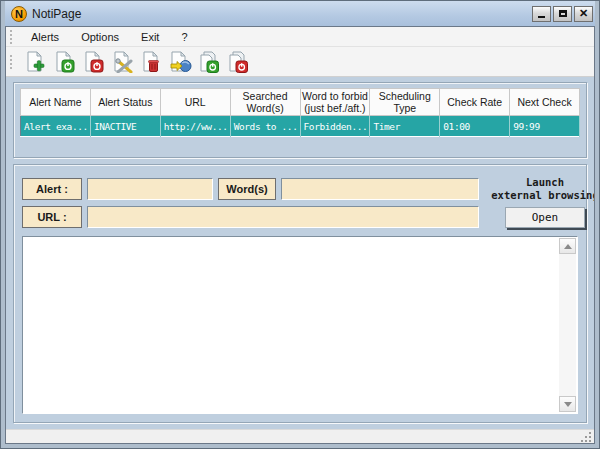 This screenshot has width=600, height=449. I want to click on title-bar: N NotiPage ✕, so click(300, 14).